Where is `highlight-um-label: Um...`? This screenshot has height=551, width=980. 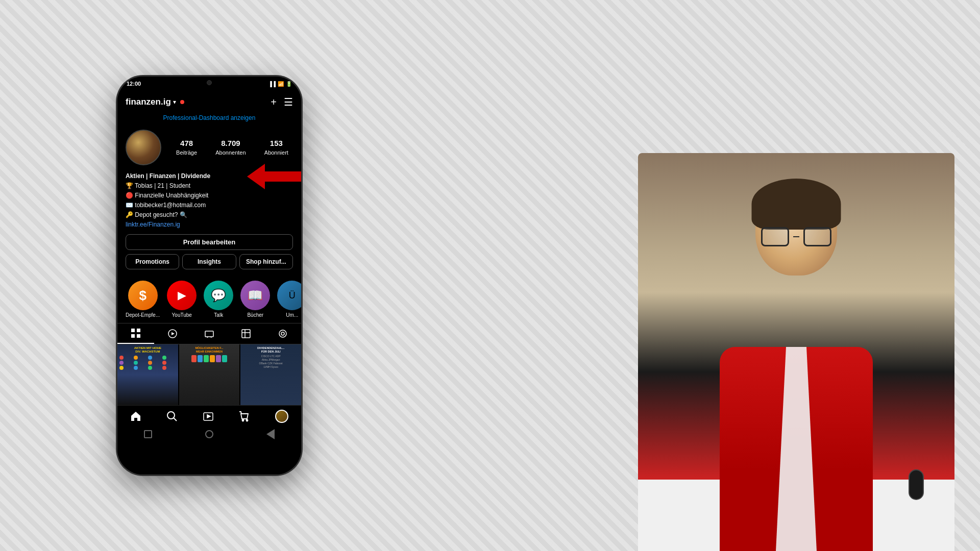
highlight-um-label: Um... is located at coordinates (292, 315).